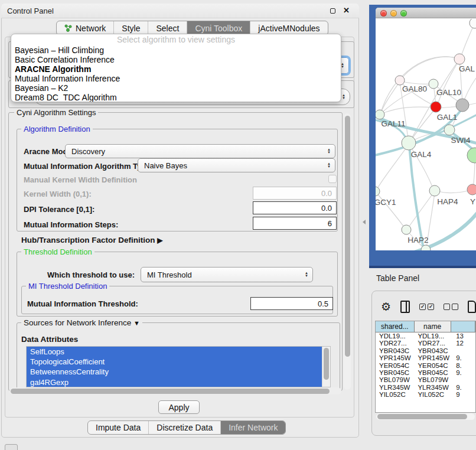  I want to click on table-row: YIL052CYIL052C9, so click(425, 394).